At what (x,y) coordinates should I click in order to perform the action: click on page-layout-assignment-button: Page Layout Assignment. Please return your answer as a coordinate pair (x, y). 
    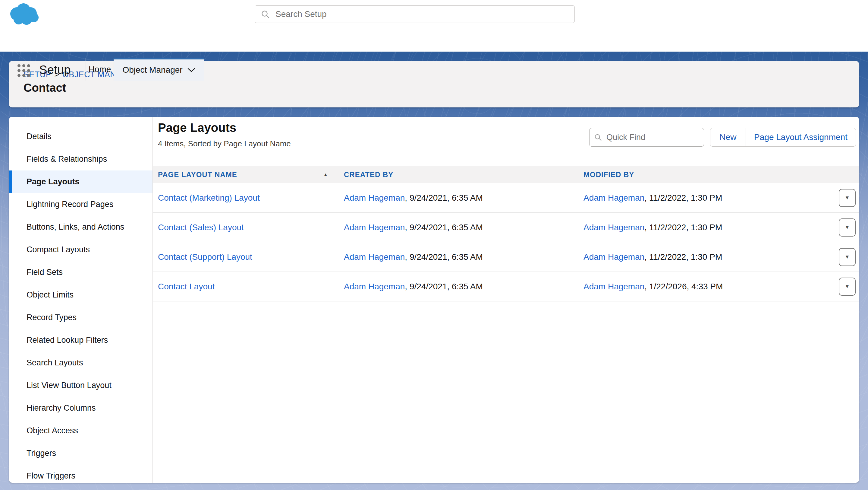
    Looking at the image, I should click on (801, 137).